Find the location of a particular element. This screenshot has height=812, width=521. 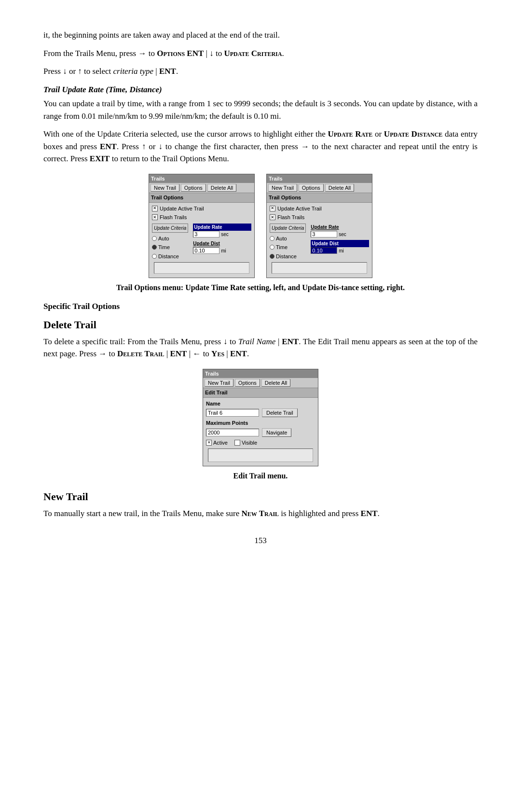

et-visible-item: Visible is located at coordinates (246, 443).